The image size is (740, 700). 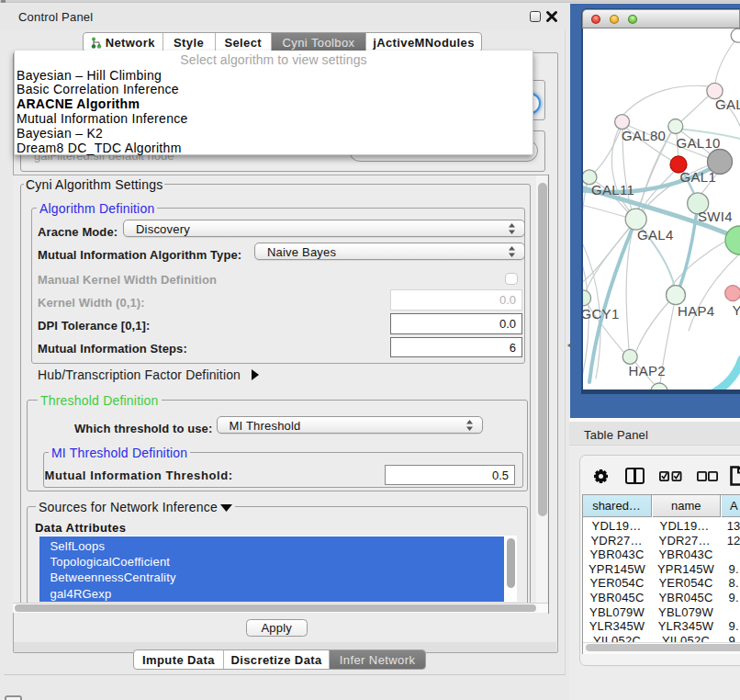 I want to click on svg-text: YJ, so click(x=736, y=310).